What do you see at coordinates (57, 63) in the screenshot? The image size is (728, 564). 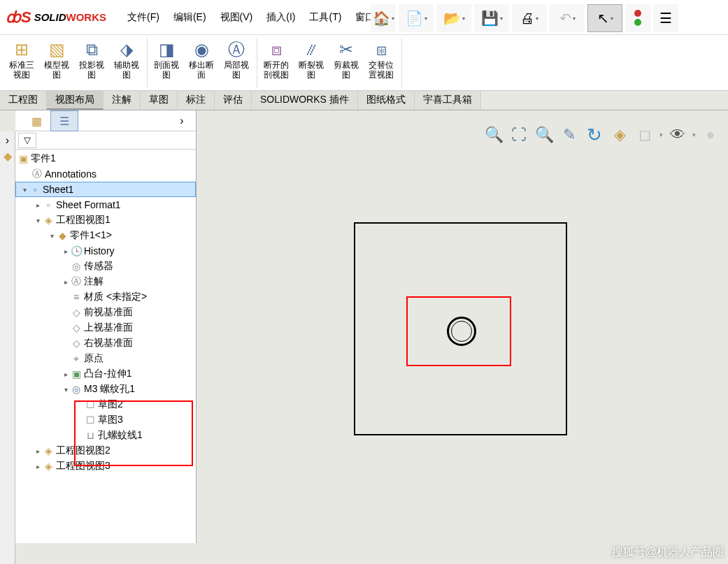 I see `modelview-button: ▧模型视图` at bounding box center [57, 63].